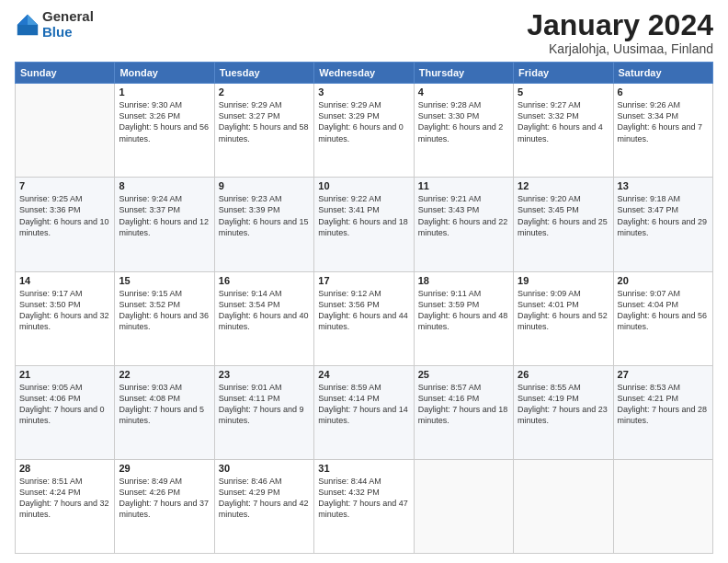 This screenshot has height=563, width=728. I want to click on day-info: Sunrise: 9:17 AM Sunset: 3:50 PM Dayligh…, so click(64, 311).